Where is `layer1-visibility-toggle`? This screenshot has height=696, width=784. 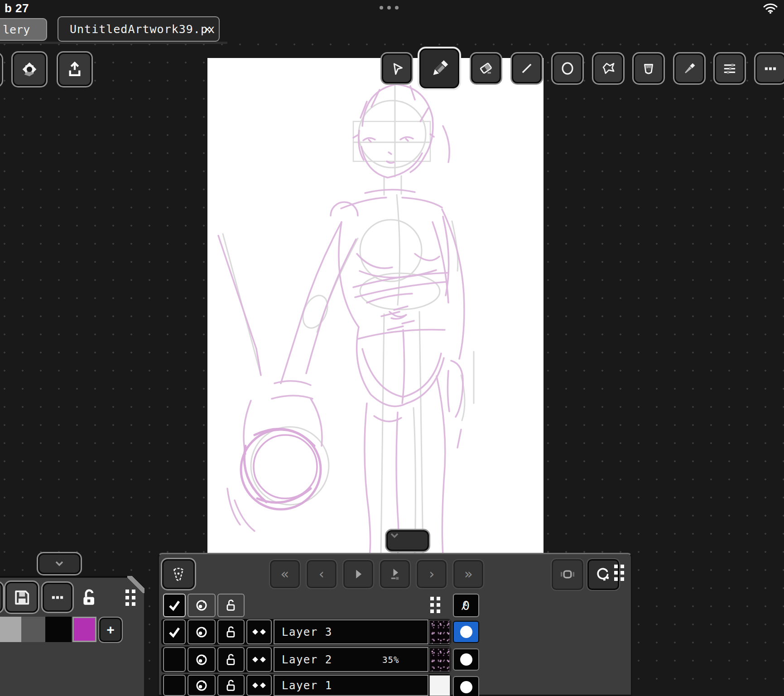 layer1-visibility-toggle is located at coordinates (202, 685).